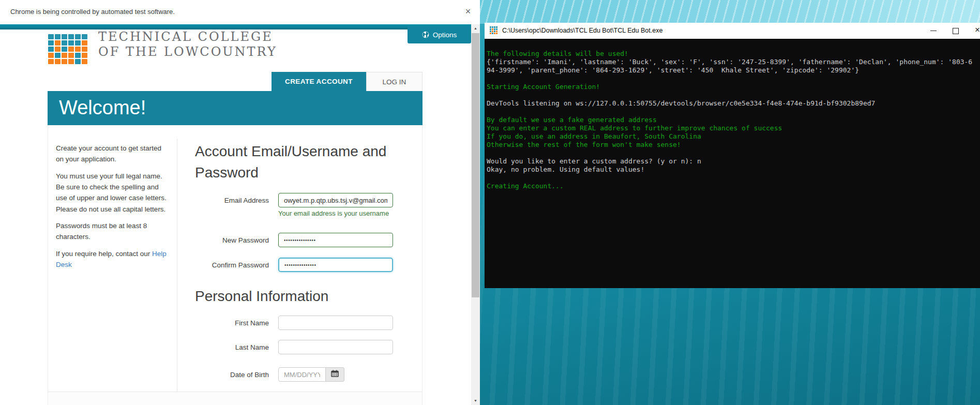  Describe the element at coordinates (733, 186) in the screenshot. I see `console-line: Creating Account...` at that location.